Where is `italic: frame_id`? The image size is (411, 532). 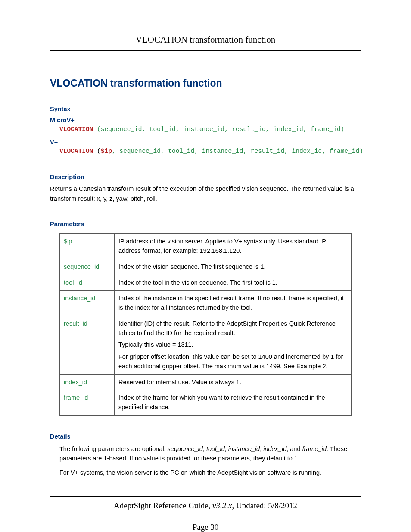
italic: frame_id is located at coordinates (314, 449).